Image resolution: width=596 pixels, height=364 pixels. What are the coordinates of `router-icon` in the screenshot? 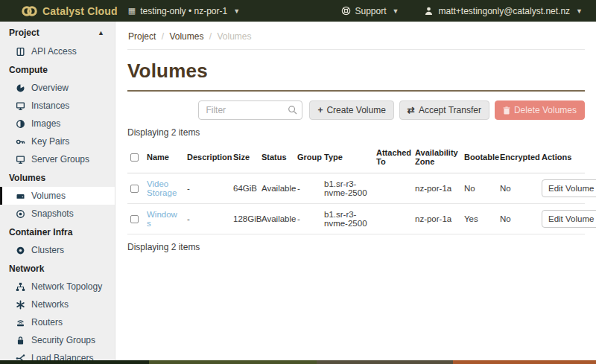 It's located at (21, 323).